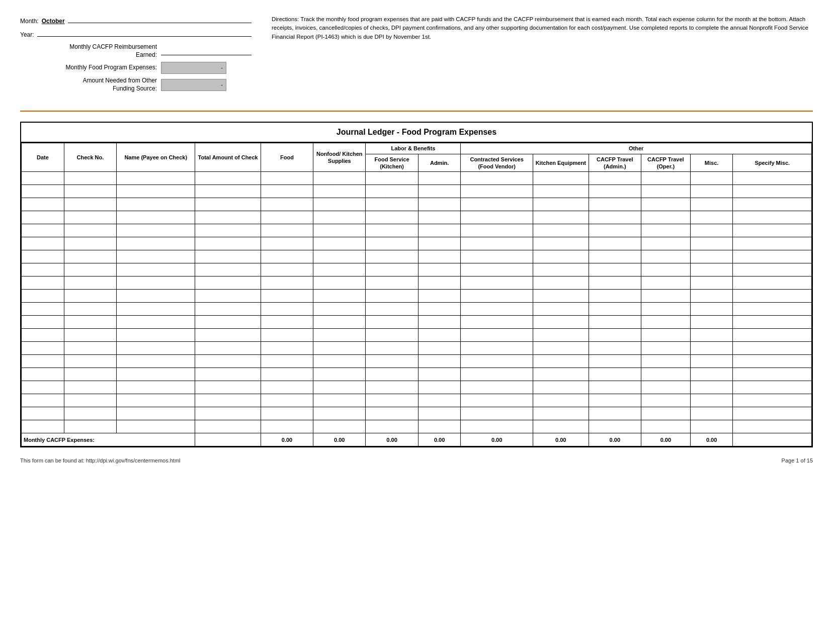  What do you see at coordinates (542, 28) in the screenshot?
I see `directions-text: Directions: Track the monthly food progr…` at bounding box center [542, 28].